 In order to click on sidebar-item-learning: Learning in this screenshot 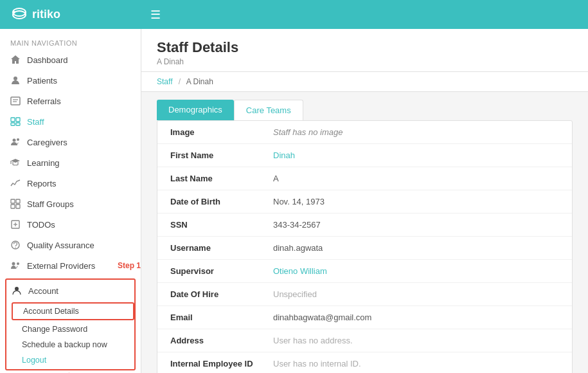, I will do `click(71, 163)`.